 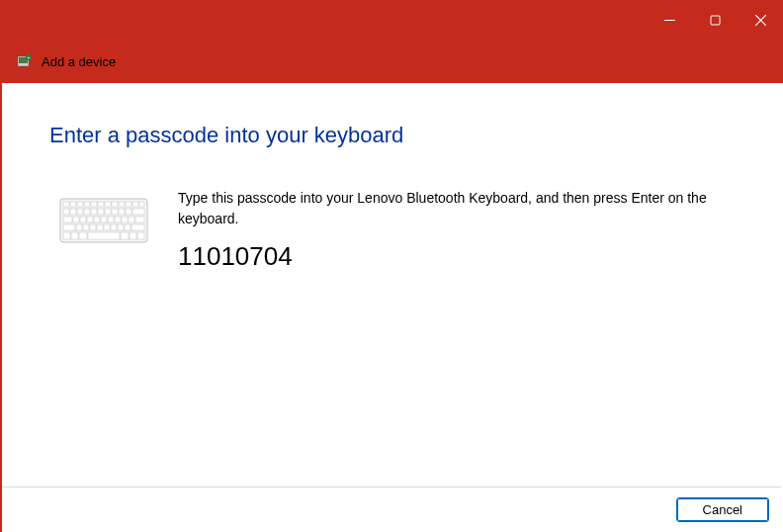 I want to click on instruction-text: Type this passcode into your Lenovo Blue…, so click(x=456, y=209).